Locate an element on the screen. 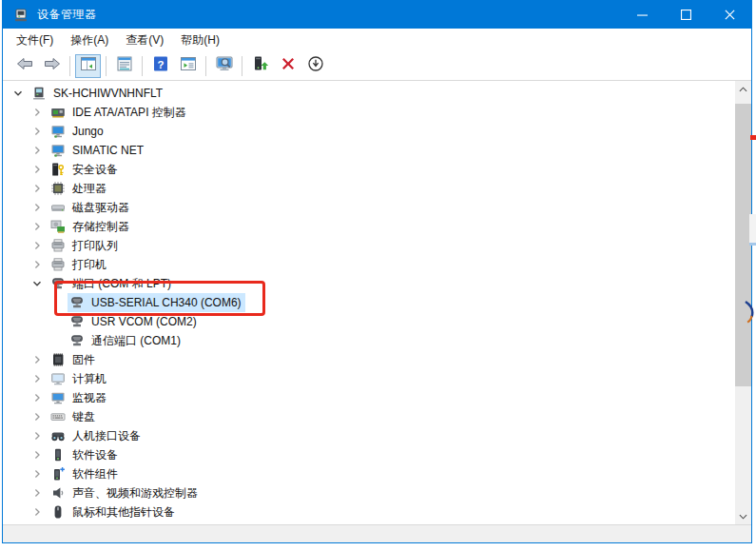 The image size is (756, 551). tree-item-main: USR VCOM (COM2) is located at coordinates (134, 322).